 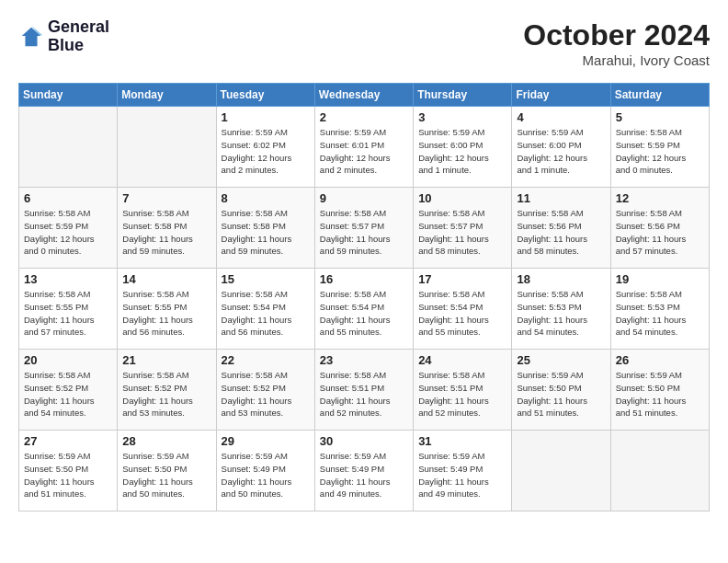 What do you see at coordinates (364, 151) in the screenshot?
I see `day-detail: Sunrise: 5:59 AM Sunset: 6:01 PM Dayligh…` at bounding box center [364, 151].